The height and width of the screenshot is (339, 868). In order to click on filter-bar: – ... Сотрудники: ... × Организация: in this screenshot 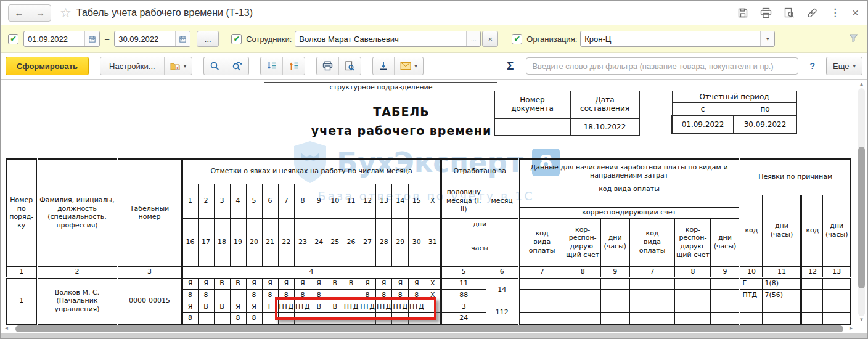, I will do `click(434, 39)`.